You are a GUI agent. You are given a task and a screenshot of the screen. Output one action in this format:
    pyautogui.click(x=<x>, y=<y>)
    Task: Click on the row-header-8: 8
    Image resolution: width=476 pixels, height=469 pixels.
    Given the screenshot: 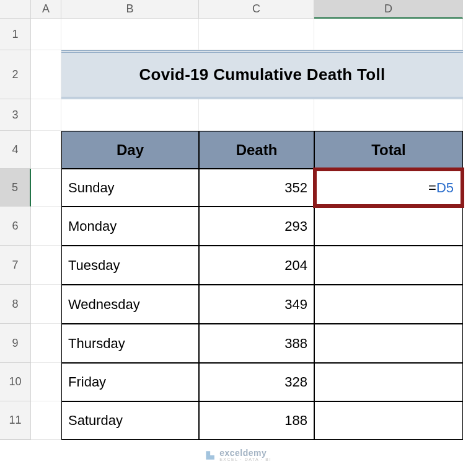 What is the action you would take?
    pyautogui.click(x=15, y=304)
    